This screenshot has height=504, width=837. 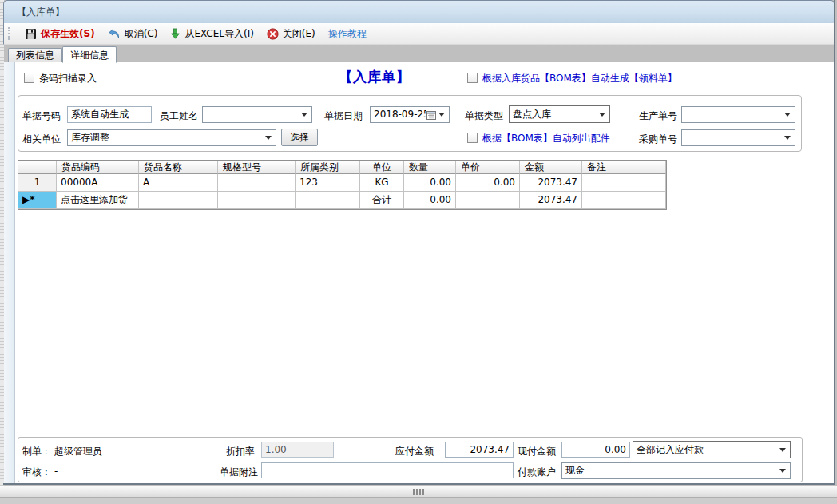 What do you see at coordinates (291, 34) in the screenshot?
I see `close-button: 关闭(E)` at bounding box center [291, 34].